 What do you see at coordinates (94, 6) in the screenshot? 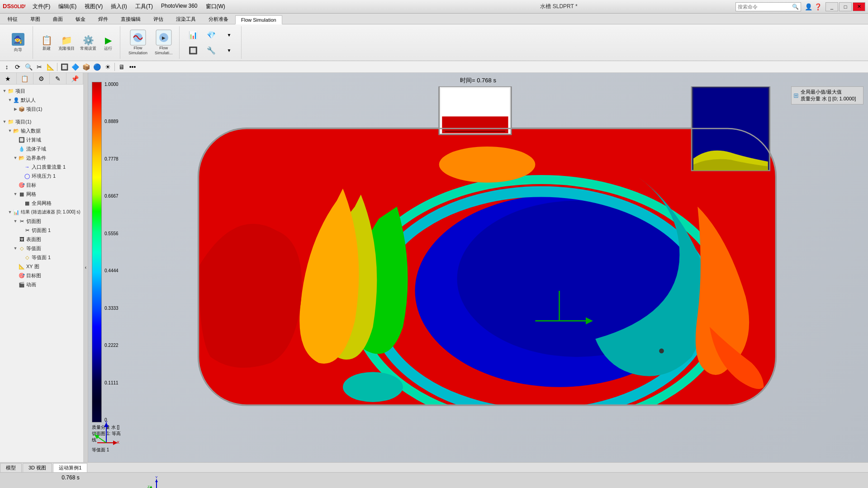
I see `menu-view: 视图(V)` at bounding box center [94, 6].